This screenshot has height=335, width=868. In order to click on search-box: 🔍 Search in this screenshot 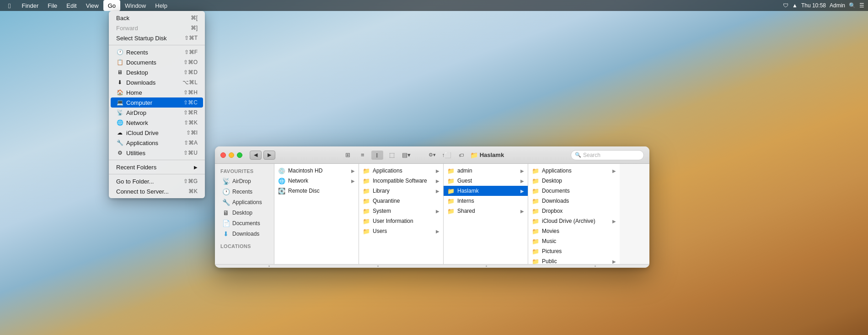, I will do `click(607, 155)`.